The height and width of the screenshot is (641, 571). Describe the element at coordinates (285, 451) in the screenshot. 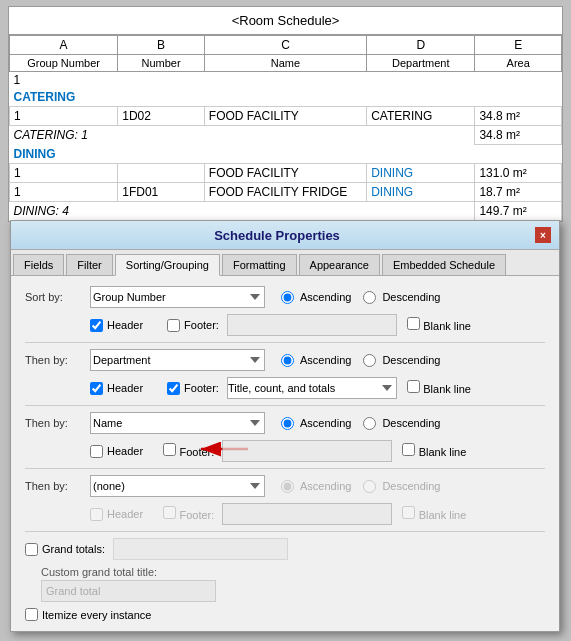

I see `row3-checks: Header Footer: Blank line` at that location.